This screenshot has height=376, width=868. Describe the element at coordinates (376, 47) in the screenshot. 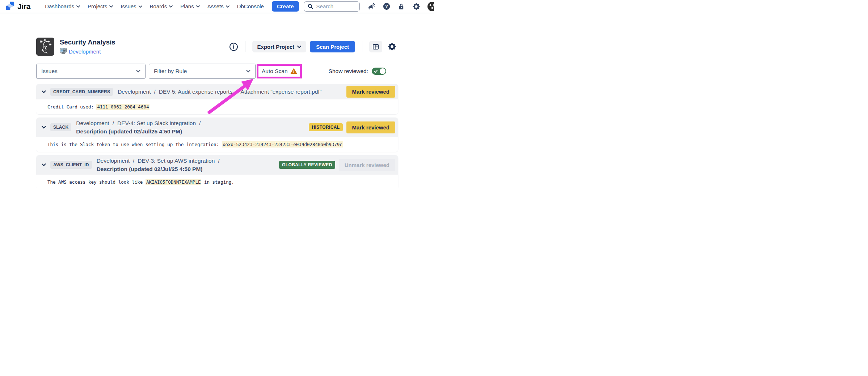

I see `panel-layout-icon` at that location.